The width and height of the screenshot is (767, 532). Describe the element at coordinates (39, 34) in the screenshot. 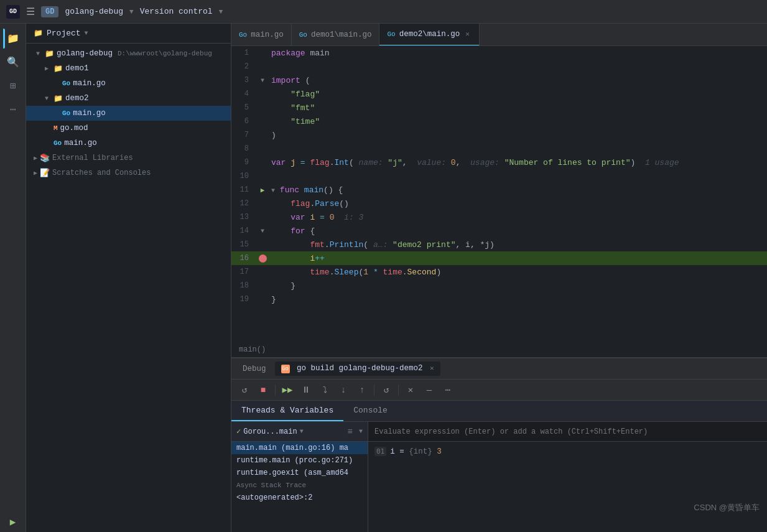

I see `folder-icon: 📁` at that location.